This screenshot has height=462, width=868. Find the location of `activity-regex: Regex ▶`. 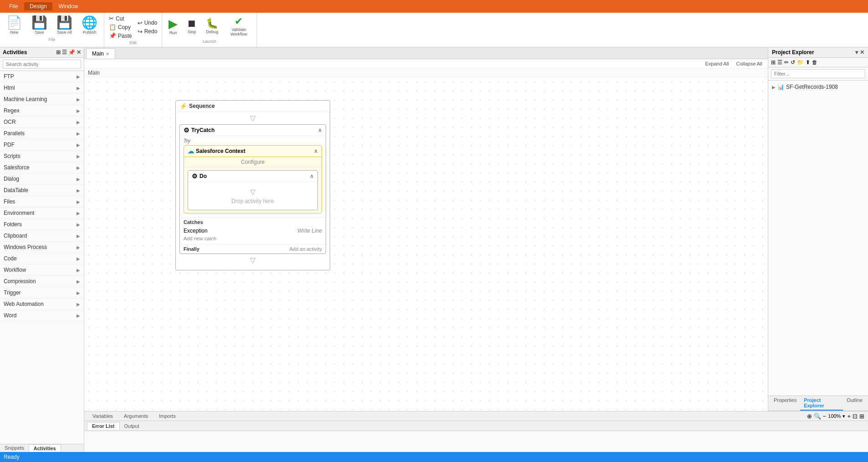

activity-regex: Regex ▶ is located at coordinates (42, 111).